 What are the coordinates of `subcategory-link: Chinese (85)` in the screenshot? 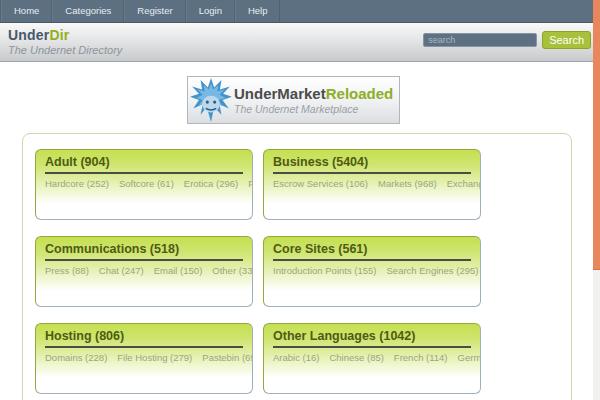 It's located at (356, 358).